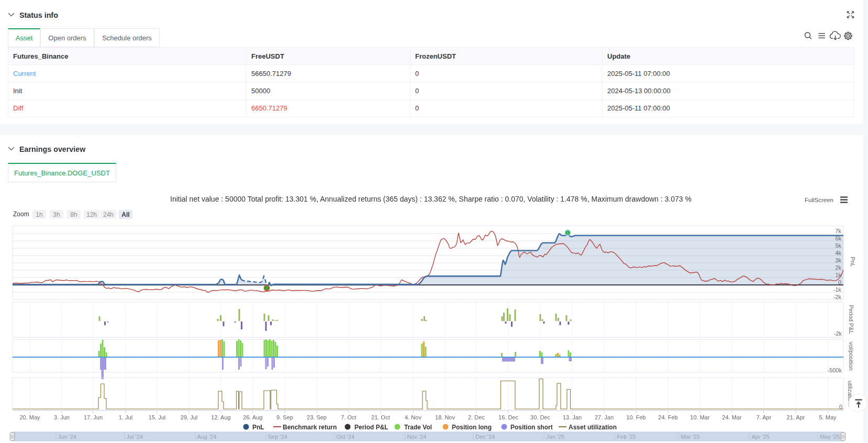 This screenshot has width=868, height=443. I want to click on svg-text: Oct '24, so click(346, 437).